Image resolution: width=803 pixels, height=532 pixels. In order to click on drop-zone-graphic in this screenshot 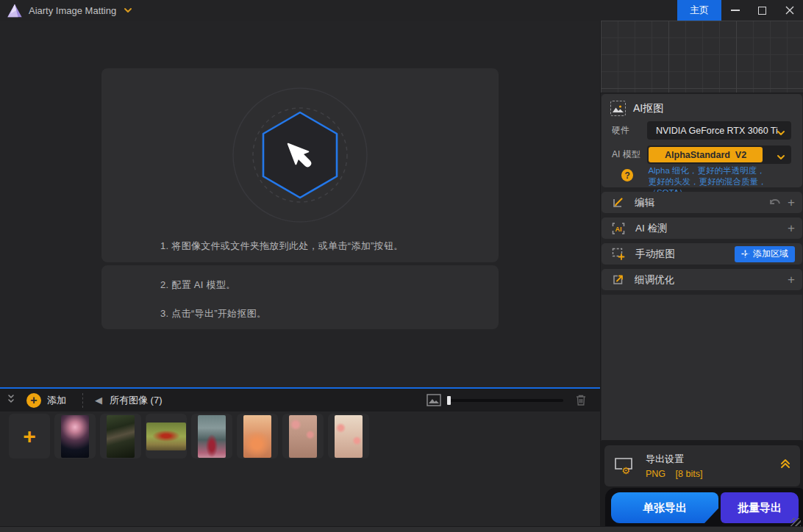, I will do `click(300, 155)`.